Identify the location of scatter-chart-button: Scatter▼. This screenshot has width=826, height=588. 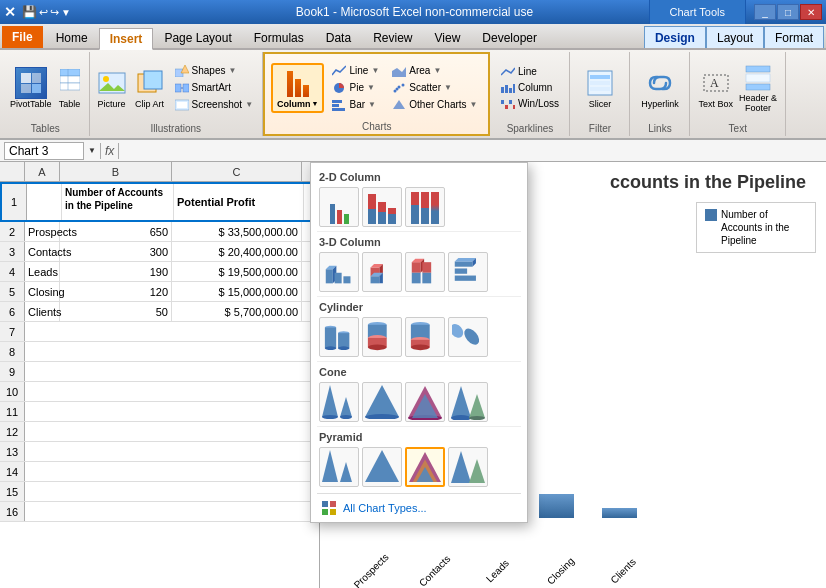
(434, 88).